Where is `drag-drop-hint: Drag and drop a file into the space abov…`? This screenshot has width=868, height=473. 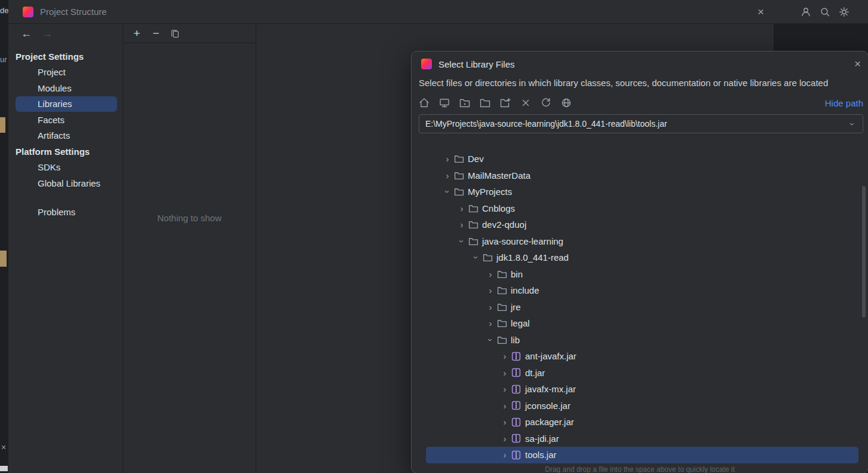
drag-drop-hint: Drag and drop a file into the space abov… is located at coordinates (640, 469).